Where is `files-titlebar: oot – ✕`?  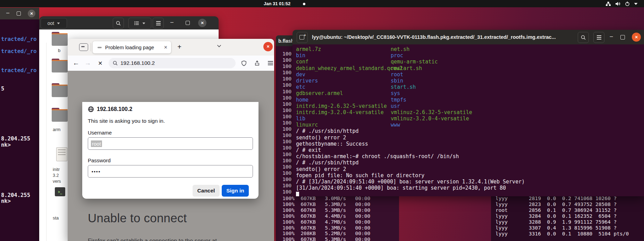
files-titlebar: oot – ✕ is located at coordinates (129, 23).